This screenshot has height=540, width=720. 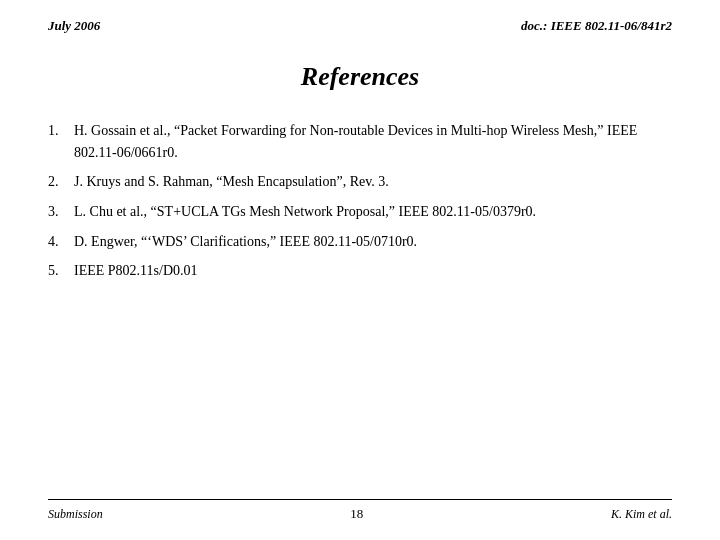 I want to click on ref-number: 2., so click(x=61, y=182).